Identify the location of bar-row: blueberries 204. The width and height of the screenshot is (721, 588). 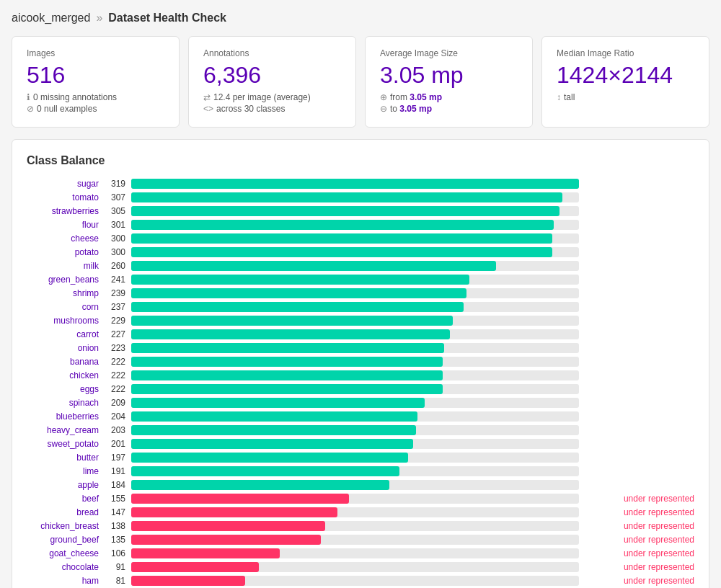
(360, 416).